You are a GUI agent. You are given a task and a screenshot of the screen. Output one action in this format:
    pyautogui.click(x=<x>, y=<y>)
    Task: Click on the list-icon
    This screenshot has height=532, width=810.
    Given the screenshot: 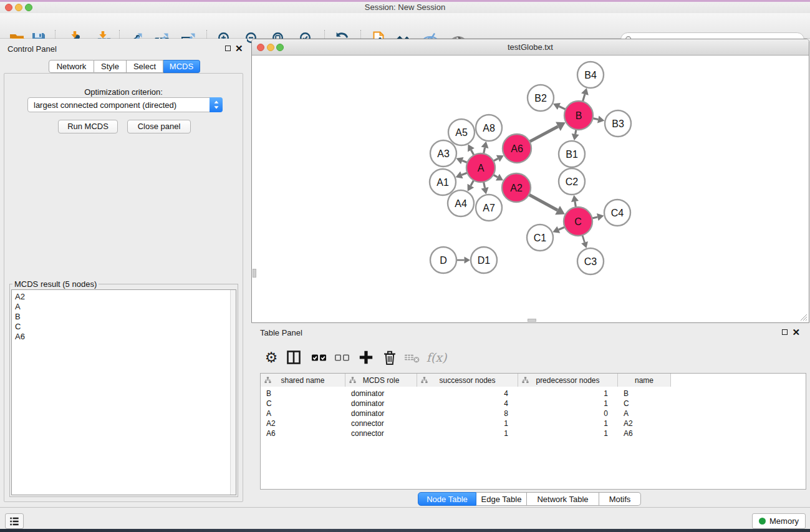 What is the action you would take?
    pyautogui.click(x=14, y=521)
    